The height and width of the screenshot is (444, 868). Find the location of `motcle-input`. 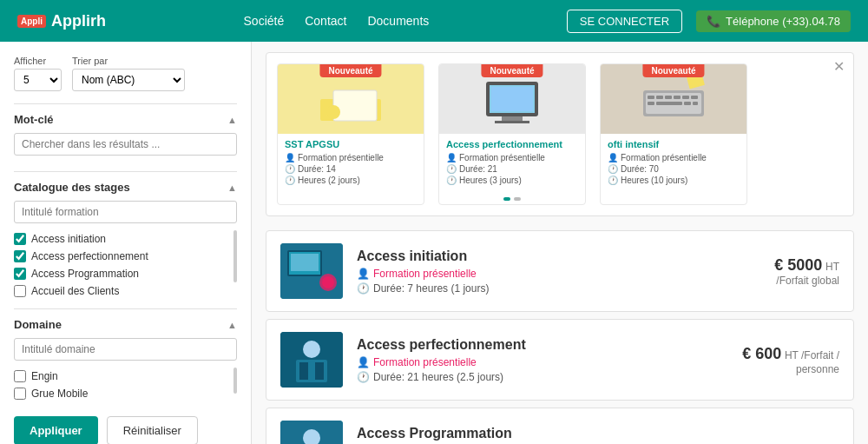

motcle-input is located at coordinates (125, 144).